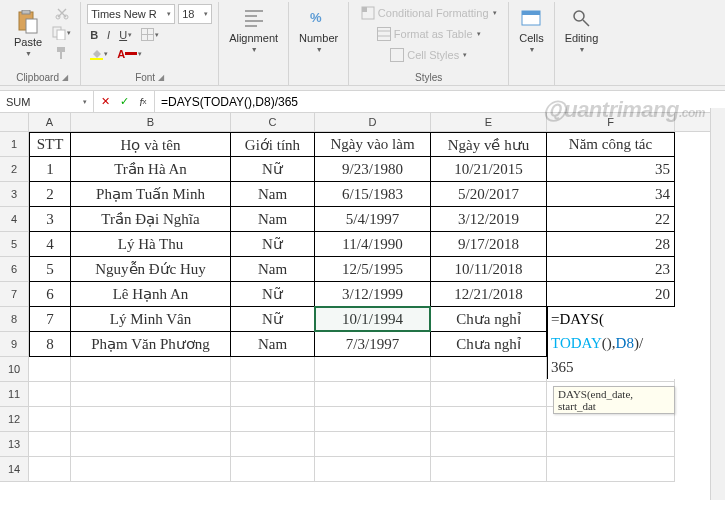 This screenshot has height=515, width=725. What do you see at coordinates (14, 270) in the screenshot?
I see `row-header-6: 6` at bounding box center [14, 270].